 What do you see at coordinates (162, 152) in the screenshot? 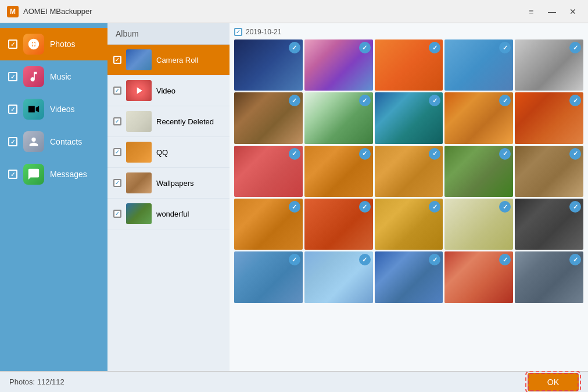
I see `qq-label: QQ` at bounding box center [162, 152].